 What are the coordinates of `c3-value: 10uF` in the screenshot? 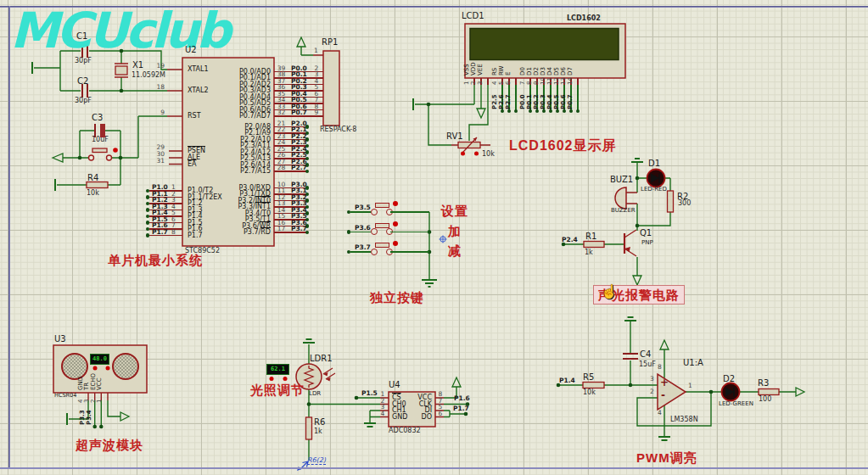 It's located at (100, 141).